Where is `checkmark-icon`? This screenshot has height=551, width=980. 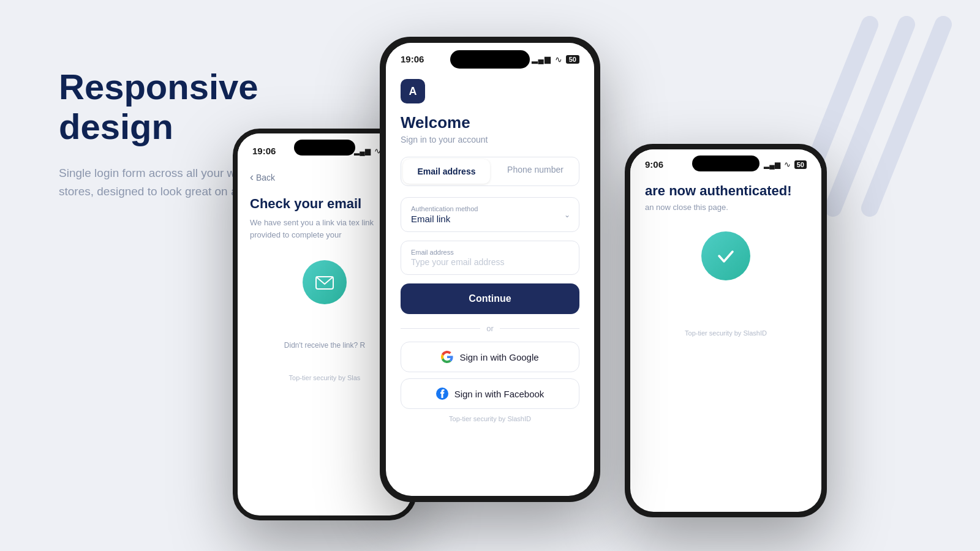
checkmark-icon is located at coordinates (726, 256).